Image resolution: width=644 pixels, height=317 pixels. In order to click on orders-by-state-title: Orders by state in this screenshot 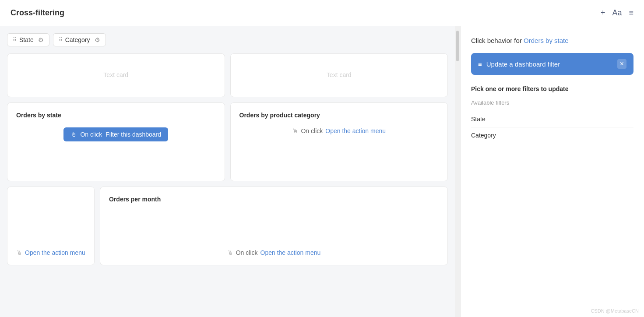, I will do `click(116, 115)`.